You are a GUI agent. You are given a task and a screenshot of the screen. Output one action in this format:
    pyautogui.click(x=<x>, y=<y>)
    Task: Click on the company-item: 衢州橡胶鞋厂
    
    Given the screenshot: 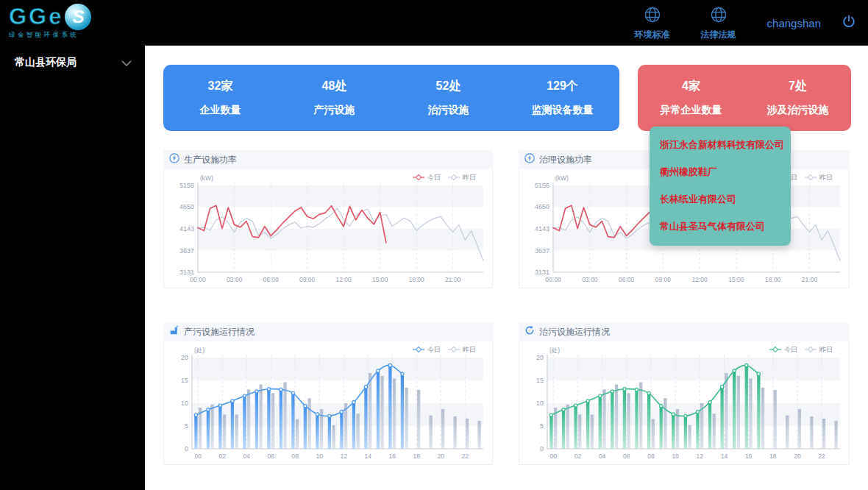 What is the action you would take?
    pyautogui.click(x=720, y=172)
    